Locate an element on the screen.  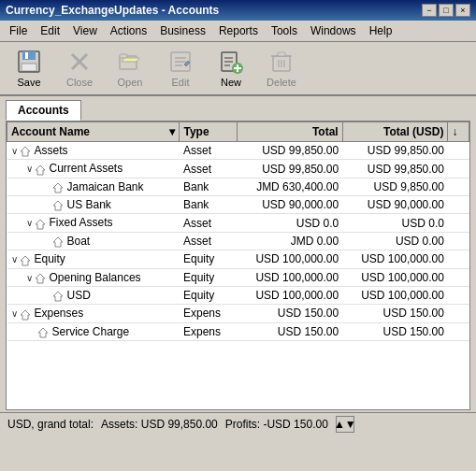
menu-reports: Reports is located at coordinates (238, 31).